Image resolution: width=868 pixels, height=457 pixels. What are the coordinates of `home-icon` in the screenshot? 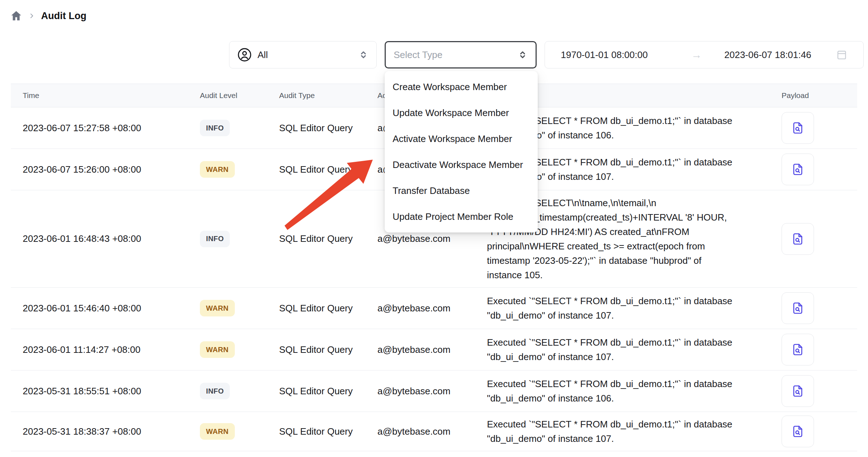 It's located at (16, 16).